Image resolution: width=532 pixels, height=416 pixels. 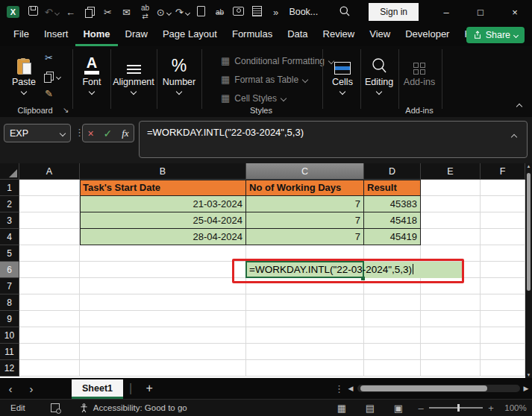 I want to click on cell-c8, so click(x=305, y=303).